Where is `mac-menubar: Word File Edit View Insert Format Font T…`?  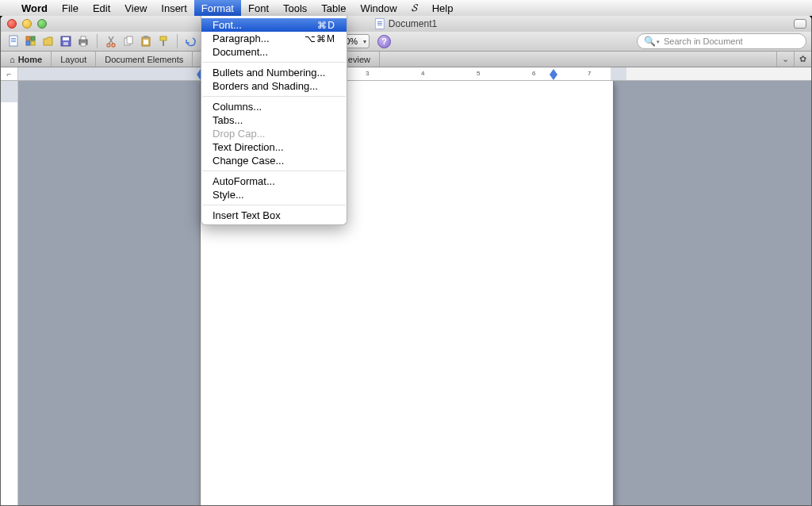 mac-menubar: Word File Edit View Insert Format Font T… is located at coordinates (406, 8).